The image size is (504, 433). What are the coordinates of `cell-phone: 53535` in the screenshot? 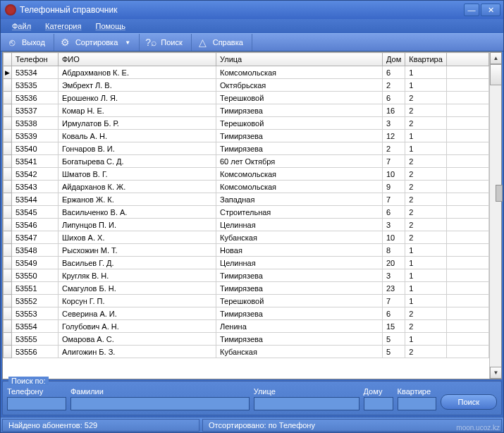 It's located at (35, 85).